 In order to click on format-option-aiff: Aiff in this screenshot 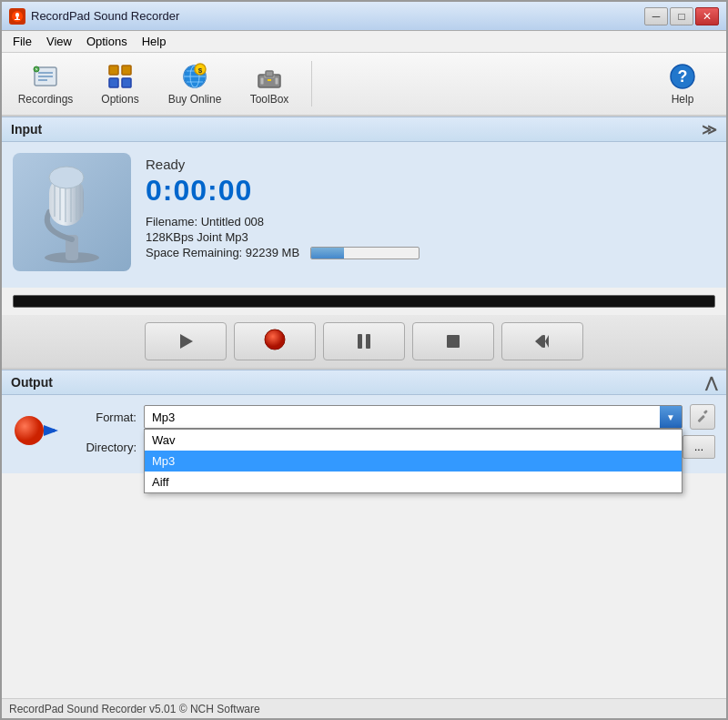, I will do `click(413, 482)`.